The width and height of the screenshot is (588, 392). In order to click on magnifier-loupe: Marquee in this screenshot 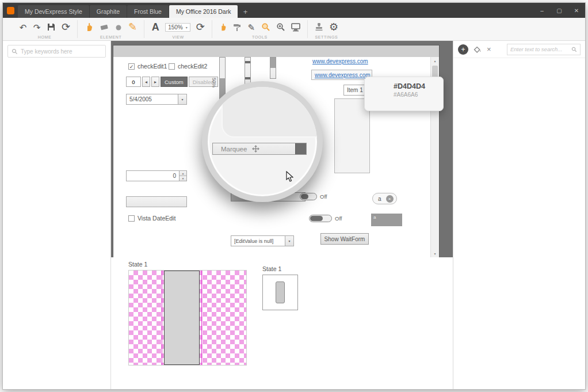, I will do `click(262, 142)`.